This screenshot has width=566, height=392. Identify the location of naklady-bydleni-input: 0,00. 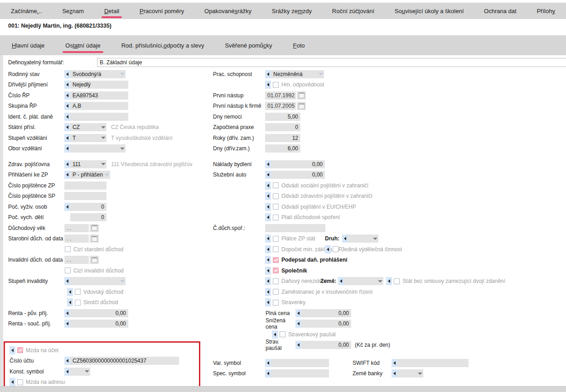
(298, 164).